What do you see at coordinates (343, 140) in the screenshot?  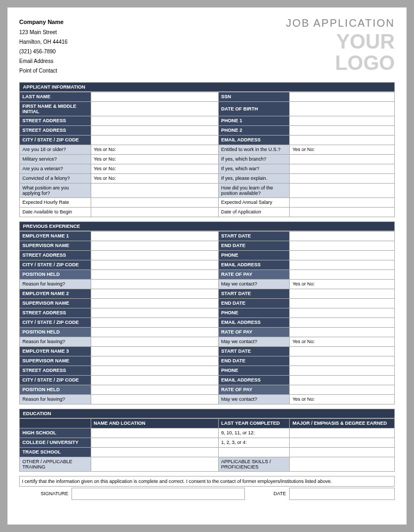 I see `email-input` at bounding box center [343, 140].